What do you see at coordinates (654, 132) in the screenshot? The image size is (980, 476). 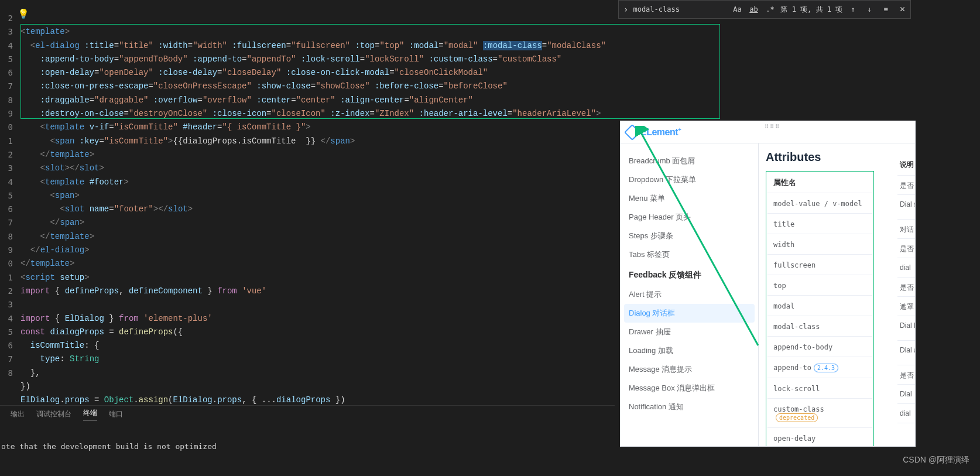 I see `element-logo: ELement+` at bounding box center [654, 132].